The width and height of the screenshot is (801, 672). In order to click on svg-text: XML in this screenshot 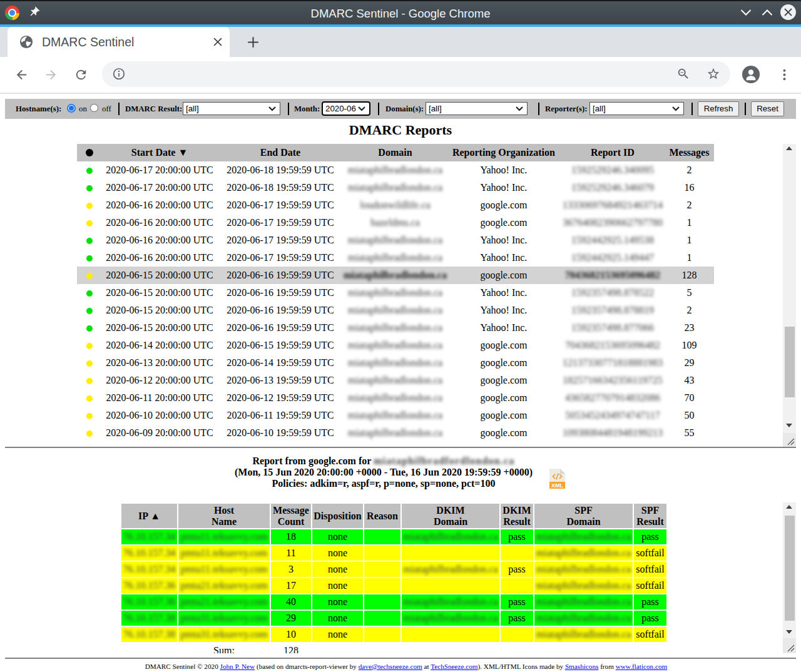, I will do `click(558, 486)`.